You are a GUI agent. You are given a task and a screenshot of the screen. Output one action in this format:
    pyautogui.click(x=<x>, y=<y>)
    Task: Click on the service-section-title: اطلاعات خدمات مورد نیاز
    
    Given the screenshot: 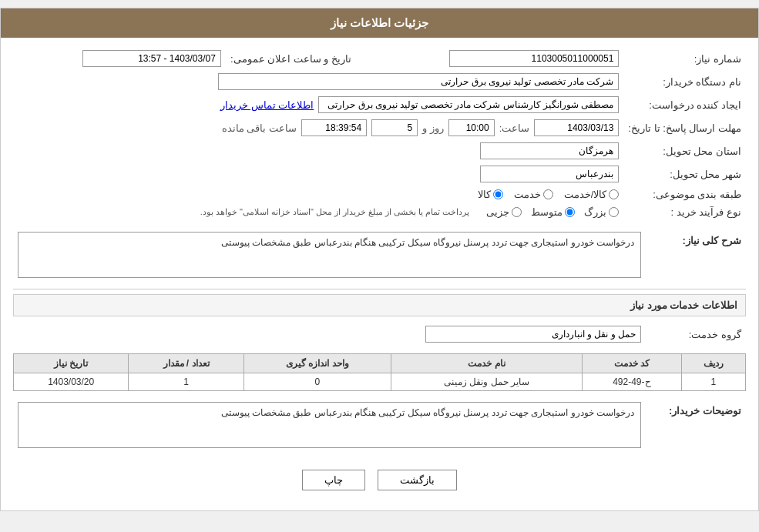 What is the action you would take?
    pyautogui.click(x=379, y=305)
    